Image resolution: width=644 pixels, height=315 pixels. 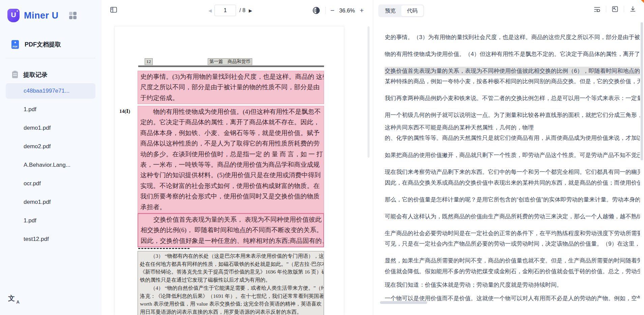 What do you see at coordinates (231, 230) in the screenshot?
I see `pdf-line: 相交换的比例(6)， 即随着时间和地点的不同而不断改变的关系。` at bounding box center [231, 230].